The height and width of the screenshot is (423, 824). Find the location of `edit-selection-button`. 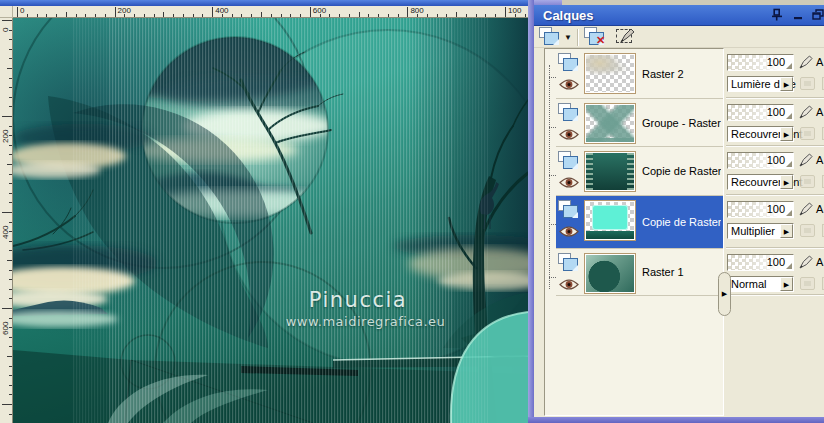

edit-selection-button is located at coordinates (628, 38).